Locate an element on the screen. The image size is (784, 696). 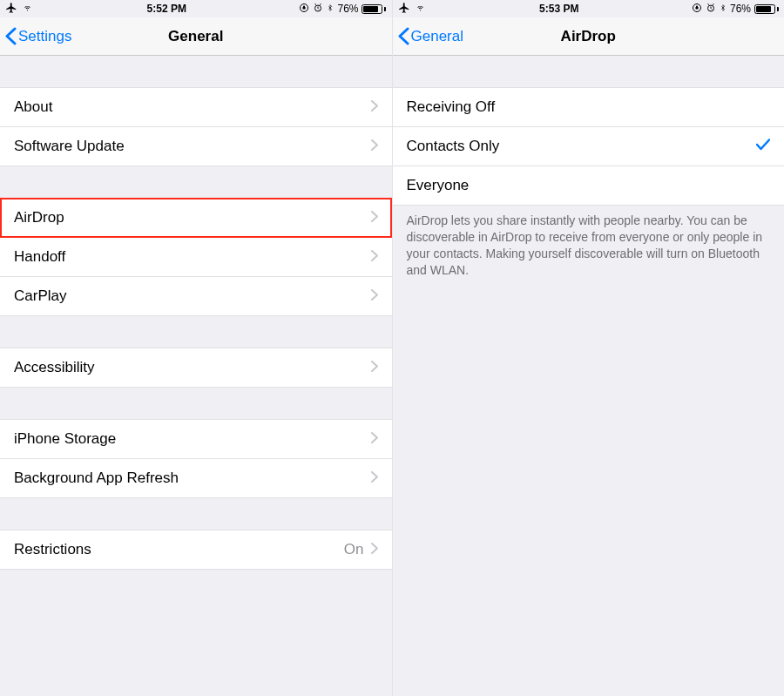
row-software-update: Software Update is located at coordinates (196, 146).